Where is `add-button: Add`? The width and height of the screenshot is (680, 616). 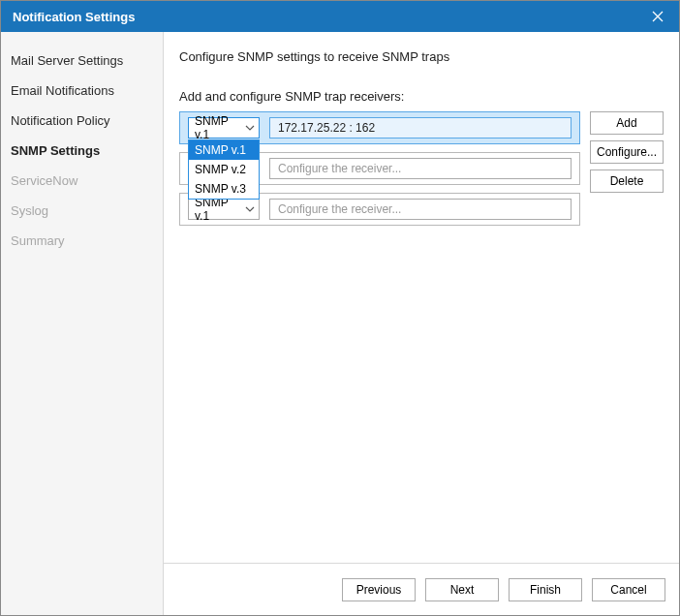 add-button: Add is located at coordinates (627, 123).